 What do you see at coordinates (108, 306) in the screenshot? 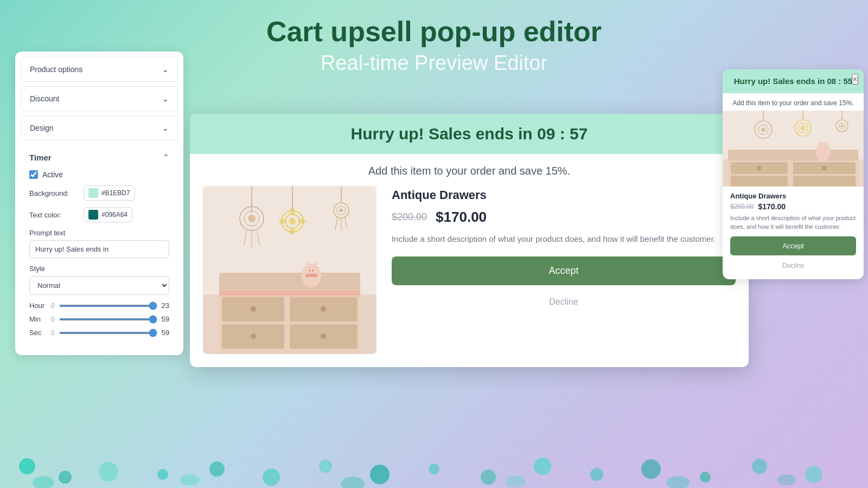
I see `hour-input` at bounding box center [108, 306].